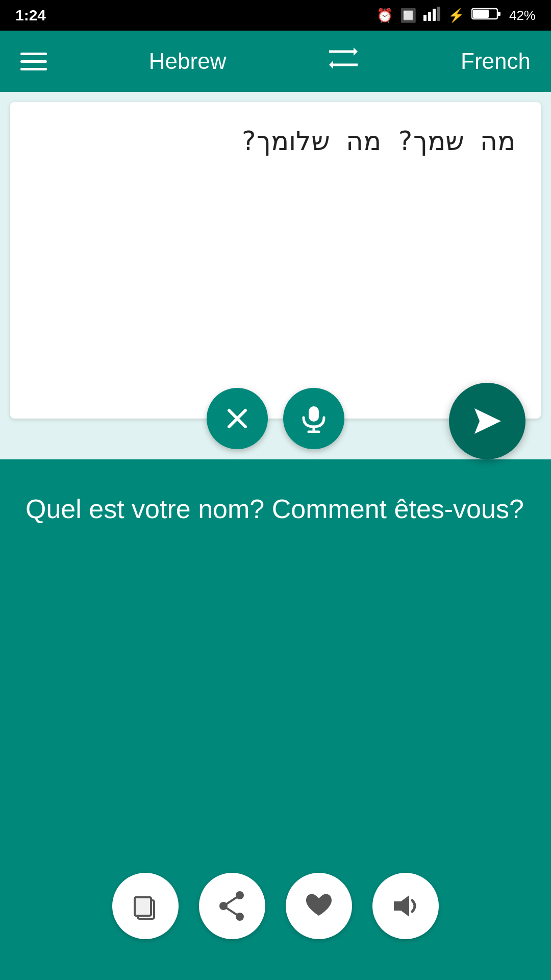 The image size is (551, 980). Describe the element at coordinates (188, 61) in the screenshot. I see `source-language: Hebrew` at that location.